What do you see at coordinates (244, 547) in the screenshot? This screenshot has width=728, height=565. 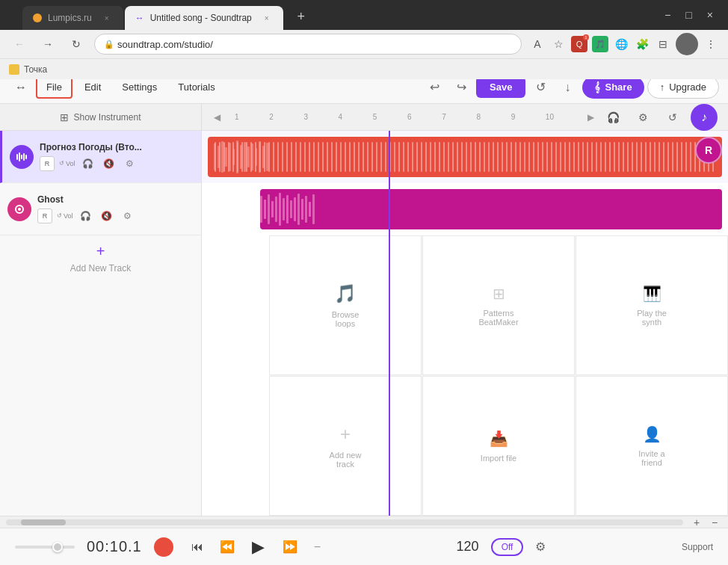 I see `transport-controls: ⏮ ⏪ ▶ ⏩` at bounding box center [244, 547].